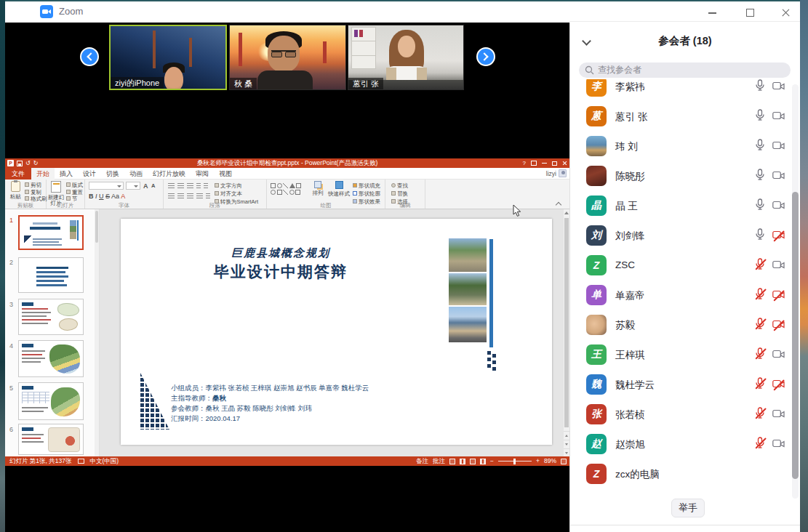 This screenshot has width=808, height=532. I want to click on italic-button: I, so click(96, 196).